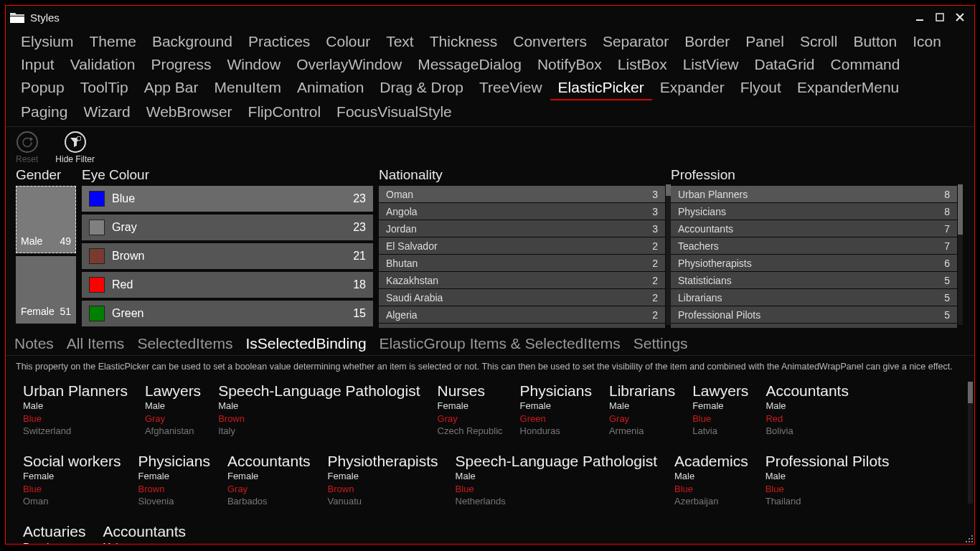 The height and width of the screenshot is (551, 980). Describe the element at coordinates (469, 65) in the screenshot. I see `menu-messagedialog: MessageDialog` at that location.